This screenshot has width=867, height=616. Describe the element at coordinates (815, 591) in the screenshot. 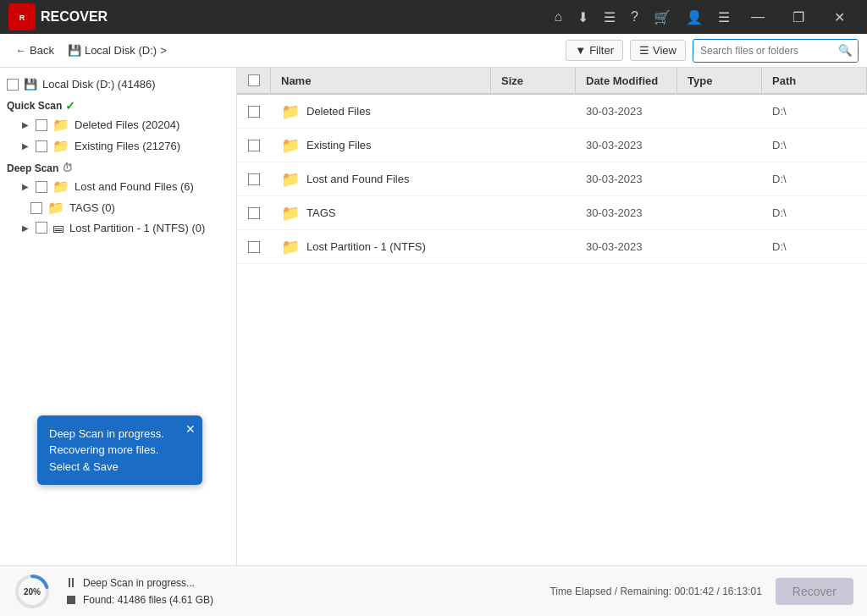

I see `recover-button: Recover` at that location.